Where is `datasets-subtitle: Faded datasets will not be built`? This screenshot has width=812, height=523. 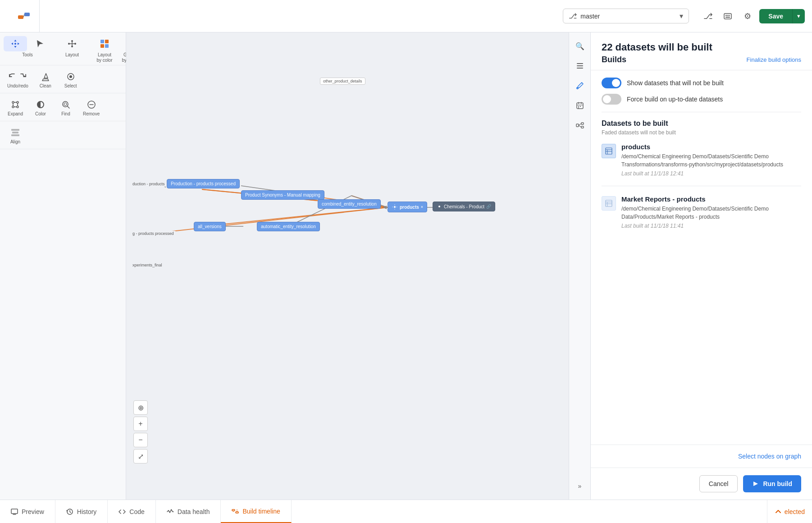 datasets-subtitle: Faded datasets will not be built is located at coordinates (701, 133).